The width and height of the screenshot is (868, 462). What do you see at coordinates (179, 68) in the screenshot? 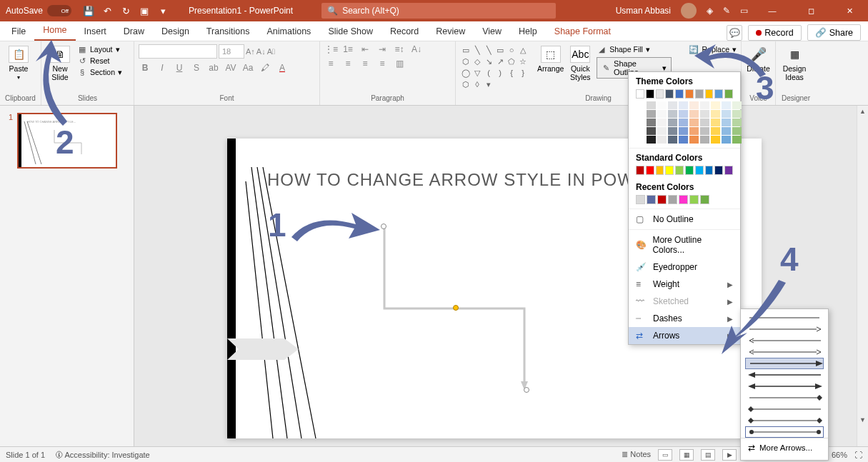
I see `underline-button: U` at bounding box center [179, 68].